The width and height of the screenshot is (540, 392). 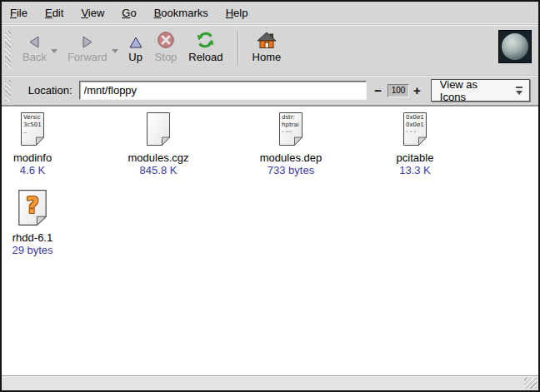 I want to click on view-mode-label: View as Icons, so click(x=472, y=91).